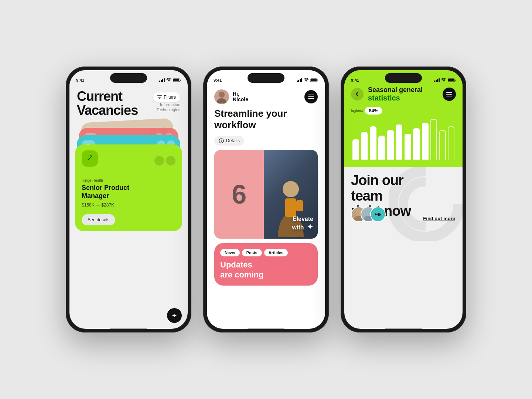  What do you see at coordinates (266, 78) in the screenshot?
I see `phone-2-notch` at bounding box center [266, 78].